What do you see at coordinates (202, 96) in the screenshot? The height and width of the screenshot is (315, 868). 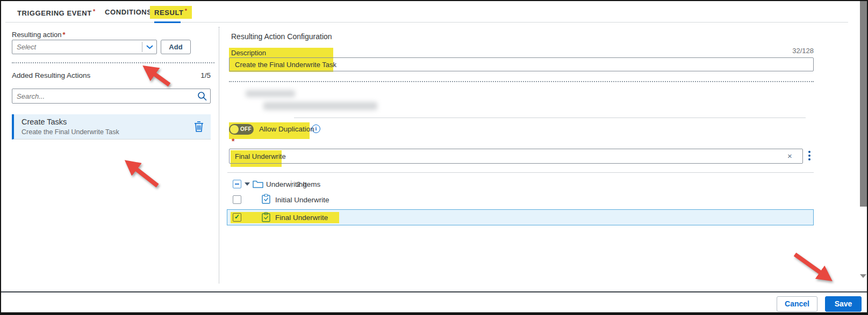 I see `search-icon` at bounding box center [202, 96].